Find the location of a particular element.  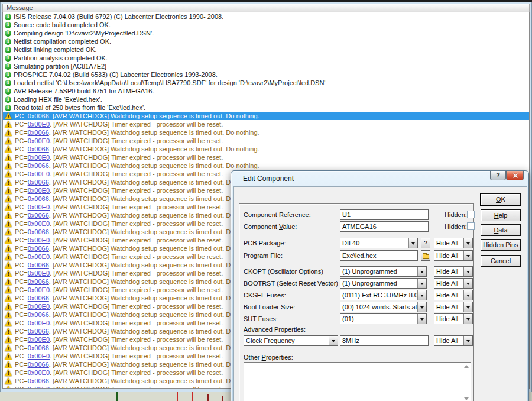

log-row: Loaded netlist 'C:\Users\work\AppData\Lo… is located at coordinates (266, 83).